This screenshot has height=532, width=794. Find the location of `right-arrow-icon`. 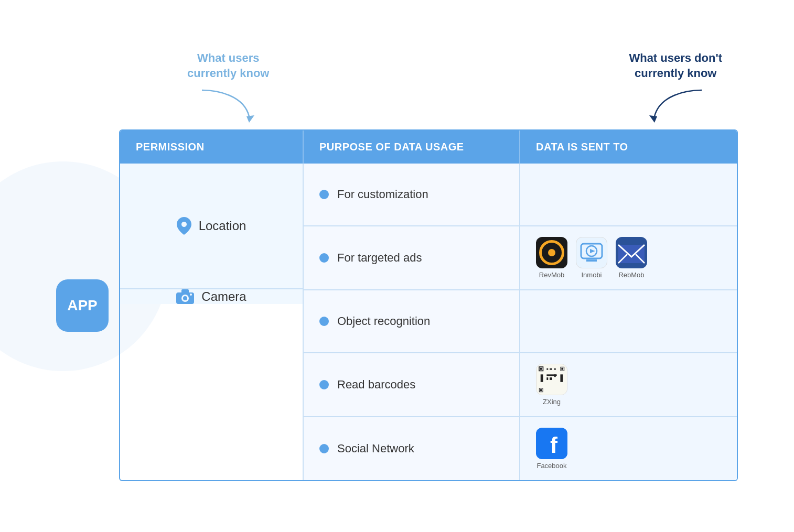

right-arrow-icon is located at coordinates (675, 103).